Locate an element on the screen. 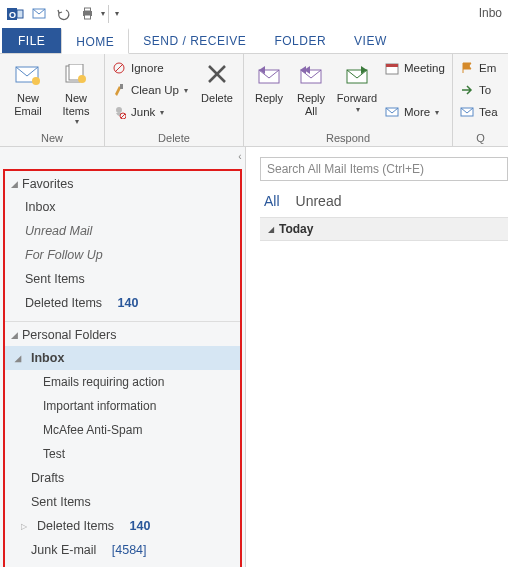  folder-mcafee: McAfee Anti-Spam is located at coordinates (122, 430).